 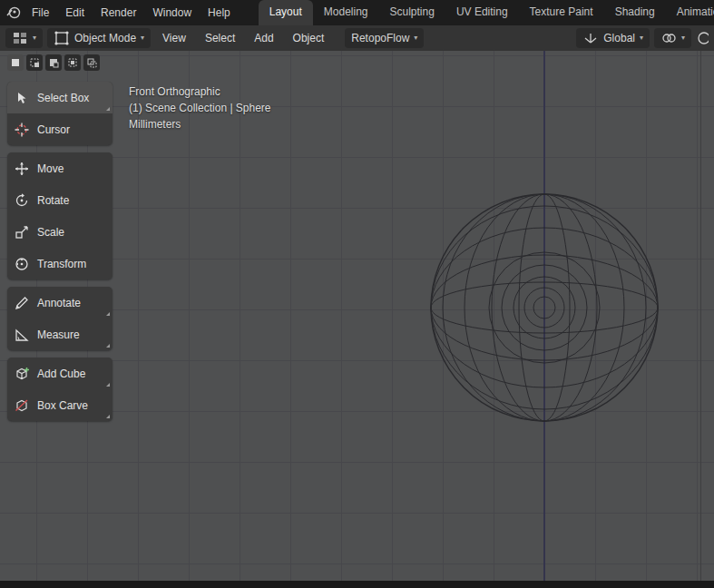 I want to click on viewport-header: ▾ Object Mode ▾ View Select Add Object R…, so click(x=357, y=38).